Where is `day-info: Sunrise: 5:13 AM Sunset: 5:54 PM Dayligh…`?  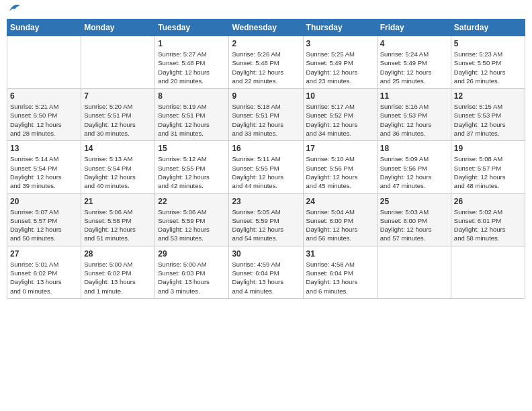 day-info: Sunrise: 5:13 AM Sunset: 5:54 PM Dayligh… is located at coordinates (118, 172).